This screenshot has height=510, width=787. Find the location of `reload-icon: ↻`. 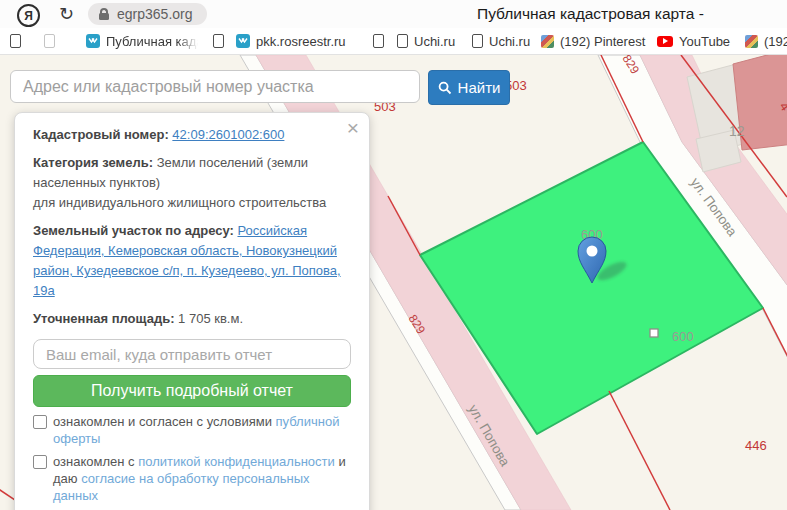

reload-icon: ↻ is located at coordinates (66, 14).